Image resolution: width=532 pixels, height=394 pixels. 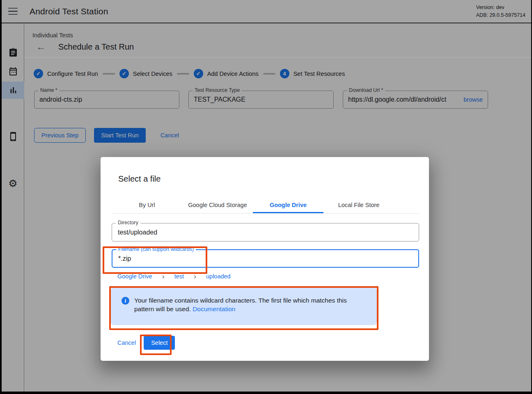 I want to click on drive-breadcrumb: Google Drive › test › uploaded, so click(x=273, y=276).